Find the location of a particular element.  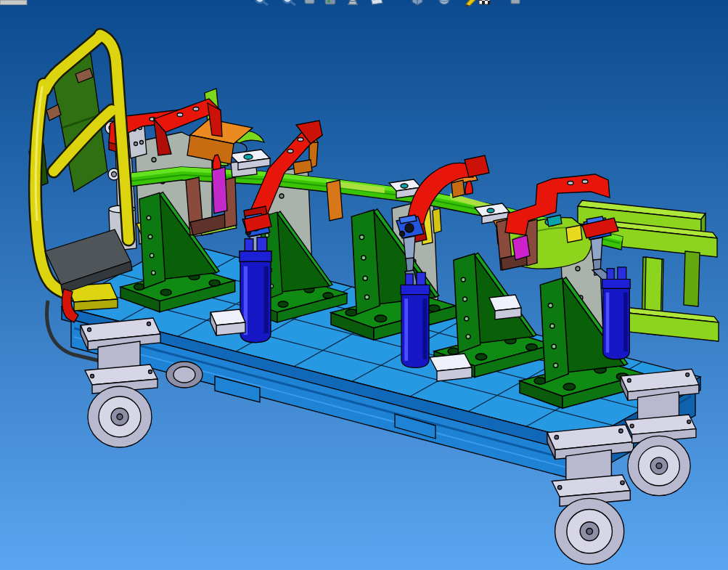

caster-bottom-center is located at coordinates (591, 494).